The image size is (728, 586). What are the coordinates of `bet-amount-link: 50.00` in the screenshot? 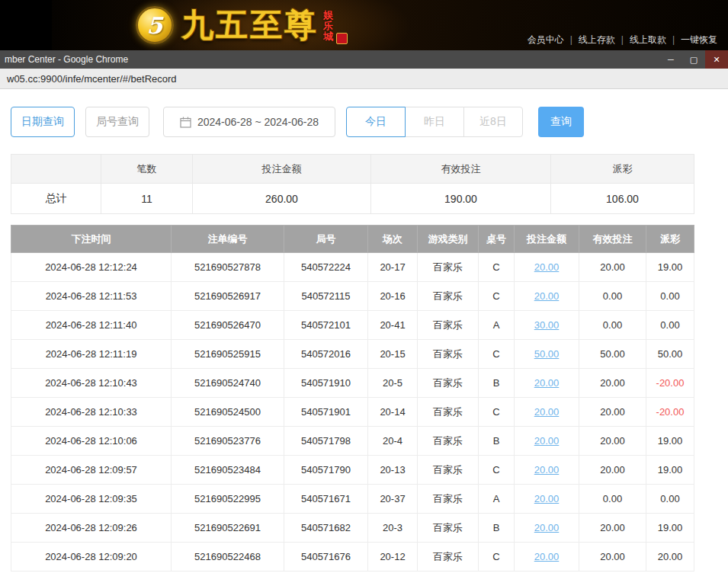 It's located at (547, 354).